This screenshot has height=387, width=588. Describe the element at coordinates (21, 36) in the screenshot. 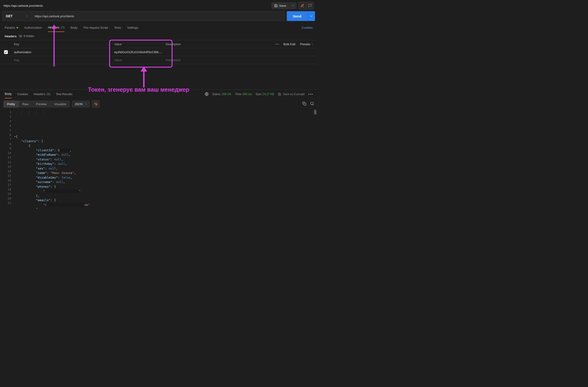

I see `eye-icon` at that location.